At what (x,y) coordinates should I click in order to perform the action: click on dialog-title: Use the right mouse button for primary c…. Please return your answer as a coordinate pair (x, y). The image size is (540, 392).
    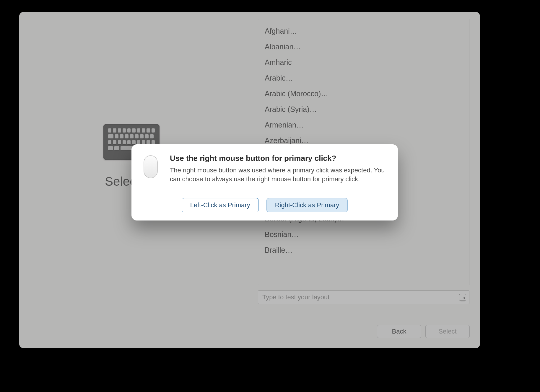
    Looking at the image, I should click on (279, 158).